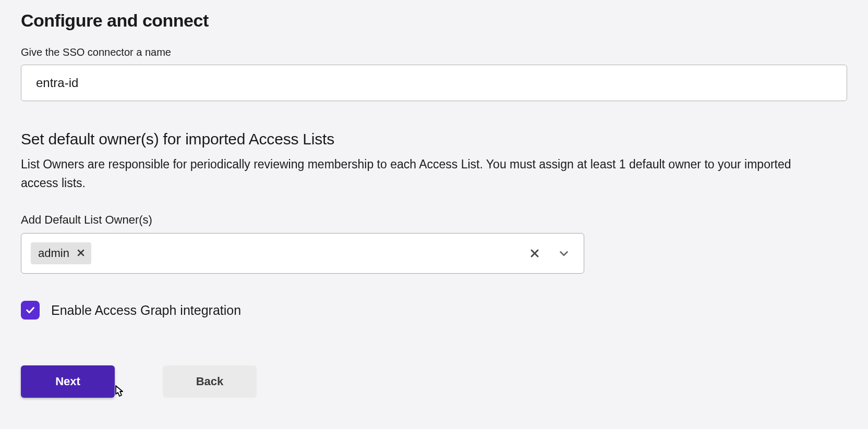  Describe the element at coordinates (146, 311) in the screenshot. I see `access-graph-label: Enable Access Graph integration` at that location.